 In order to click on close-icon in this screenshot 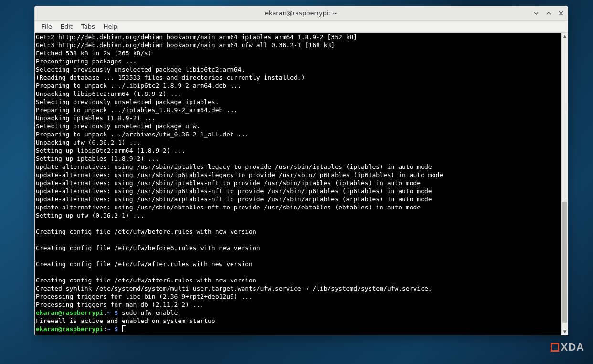, I will do `click(561, 13)`.